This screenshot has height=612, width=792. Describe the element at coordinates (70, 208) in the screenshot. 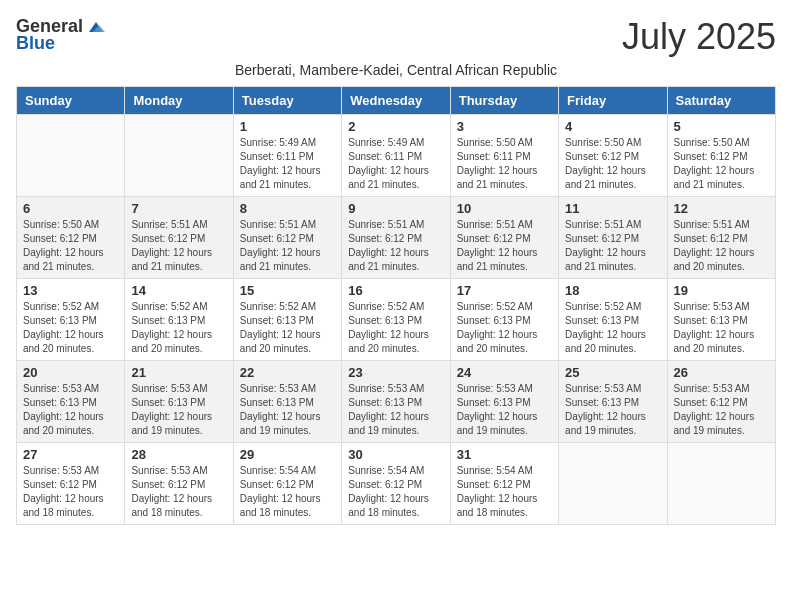

I see `day-number: 6` at that location.